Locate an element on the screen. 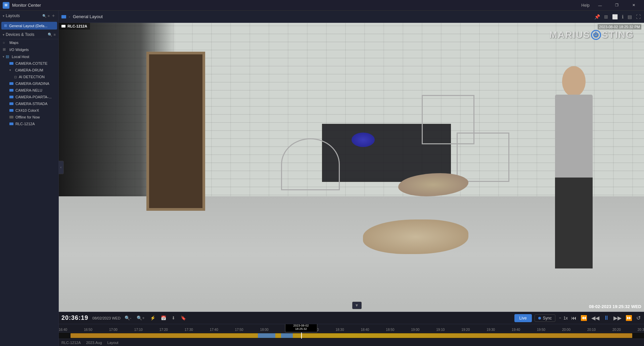 The width and height of the screenshot is (644, 346). sidebar: ▾ Layouts 🔍 ≡ ＋ ⊞ General Layout (Defa..… is located at coordinates (30, 179).